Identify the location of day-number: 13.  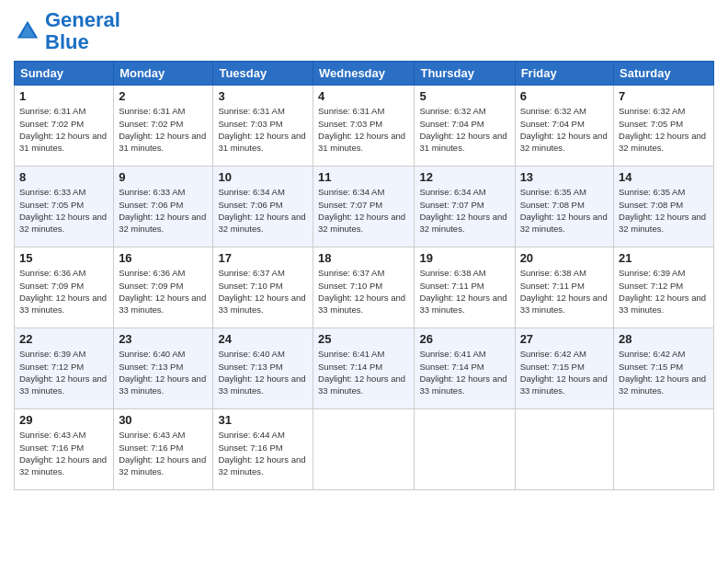
(564, 177).